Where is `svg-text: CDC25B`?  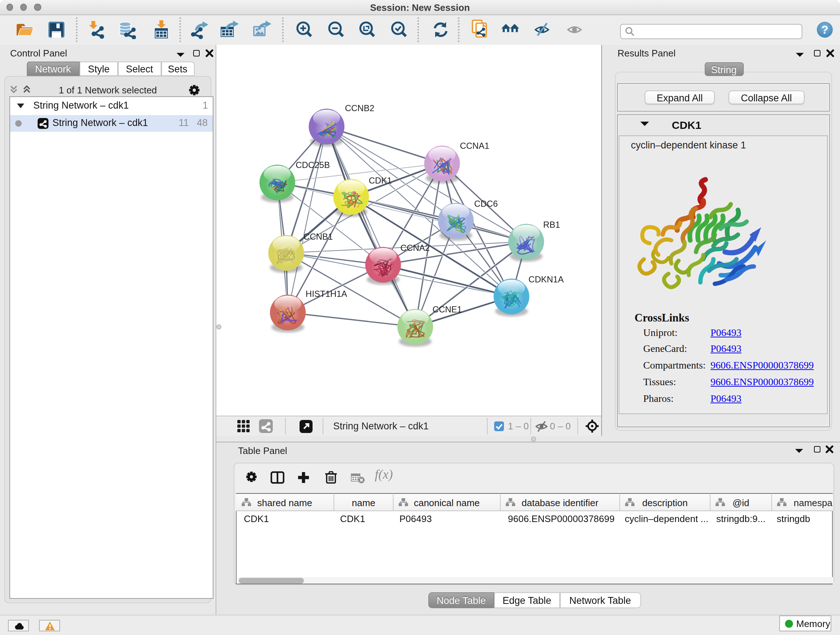
svg-text: CDC25B is located at coordinates (313, 165).